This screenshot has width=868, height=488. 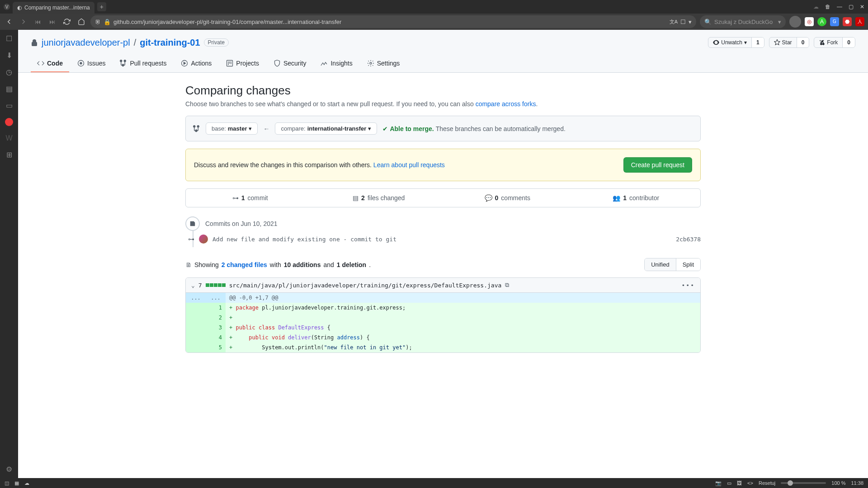 I want to click on tab-favicon: ◐, so click(x=19, y=8).